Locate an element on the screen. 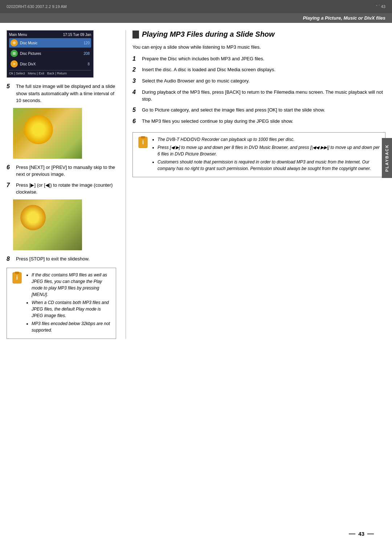 This screenshot has height=555, width=392. menu-item-1-icon is located at coordinates (14, 53).